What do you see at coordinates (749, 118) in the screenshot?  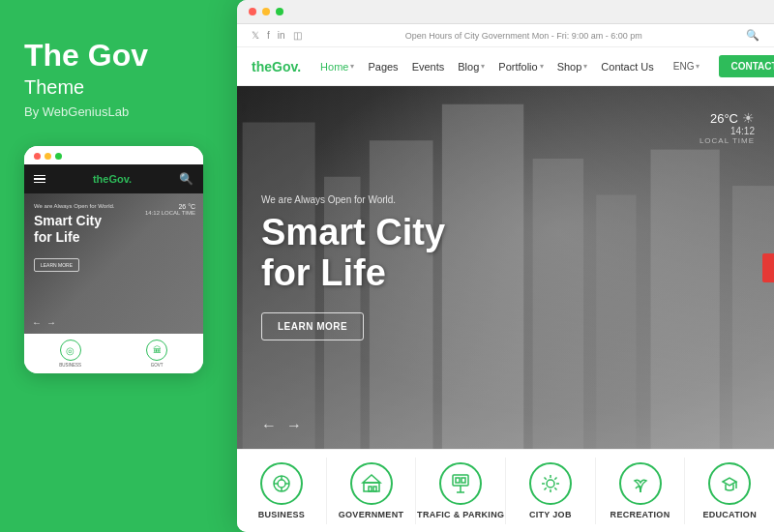 I see `weather-icon: ☀` at bounding box center [749, 118].